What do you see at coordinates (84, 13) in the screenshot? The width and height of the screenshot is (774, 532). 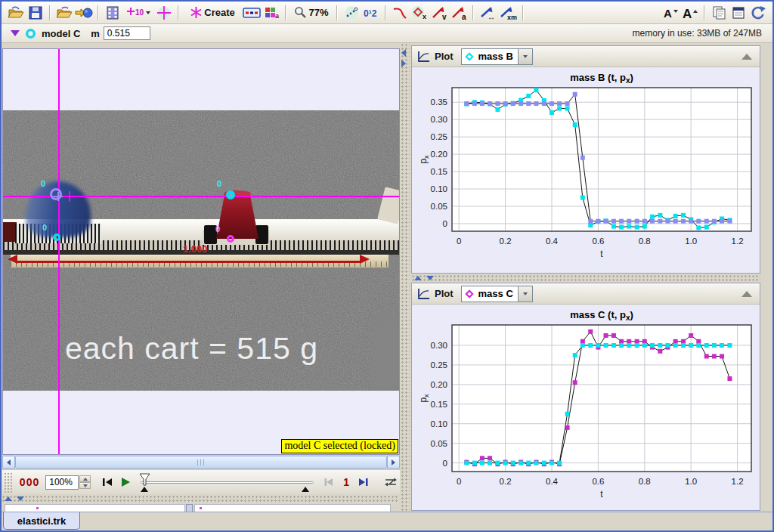 I see `import-data-button` at bounding box center [84, 13].